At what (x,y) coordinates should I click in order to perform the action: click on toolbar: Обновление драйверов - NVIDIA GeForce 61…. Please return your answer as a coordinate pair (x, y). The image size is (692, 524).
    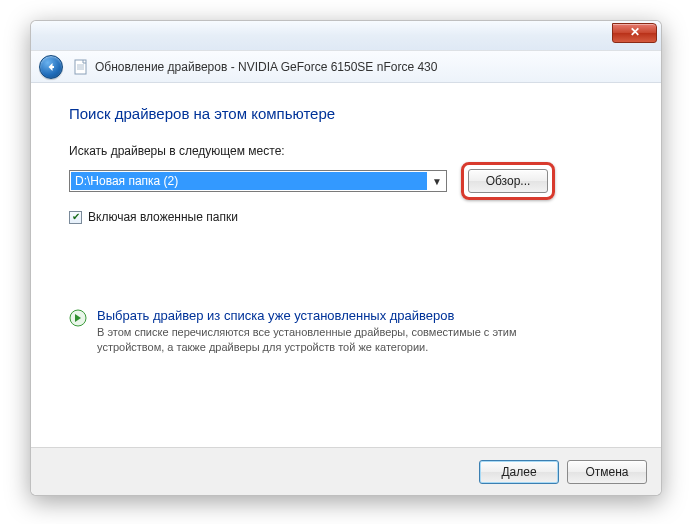
    Looking at the image, I should click on (346, 67).